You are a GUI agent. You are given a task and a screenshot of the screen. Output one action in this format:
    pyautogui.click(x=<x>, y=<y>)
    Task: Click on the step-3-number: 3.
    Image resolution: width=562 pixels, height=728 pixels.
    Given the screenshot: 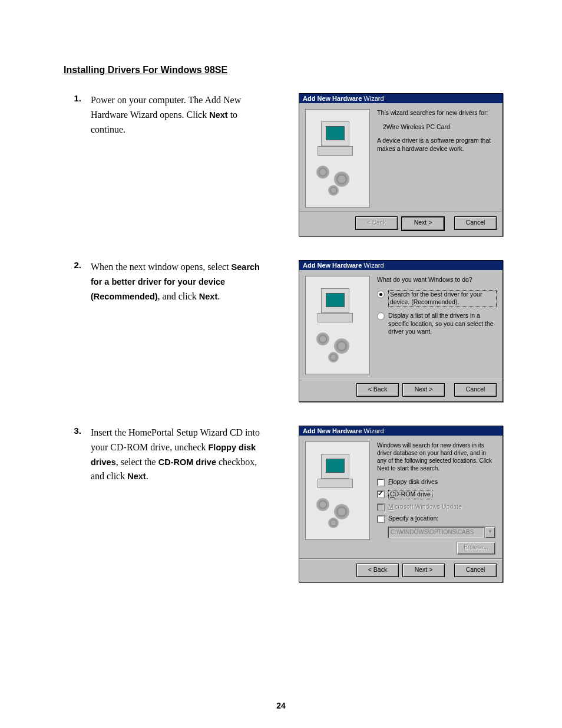 What is the action you would take?
    pyautogui.click(x=77, y=430)
    